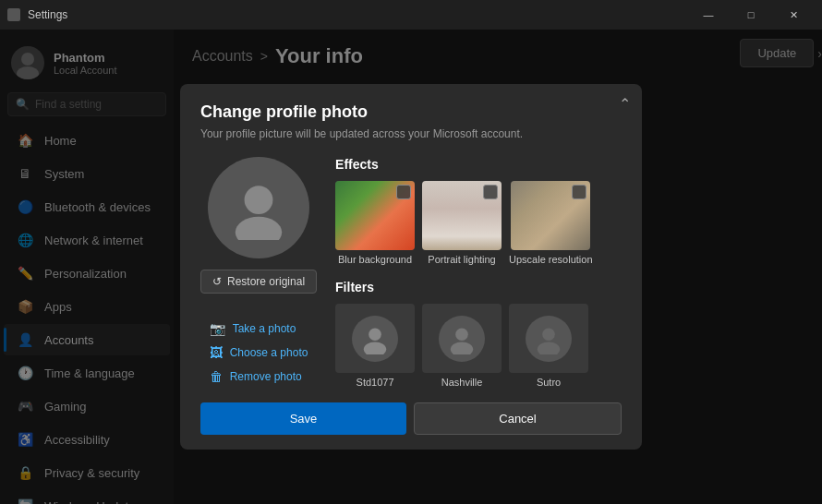  I want to click on filter-std1077-thumb, so click(375, 338).